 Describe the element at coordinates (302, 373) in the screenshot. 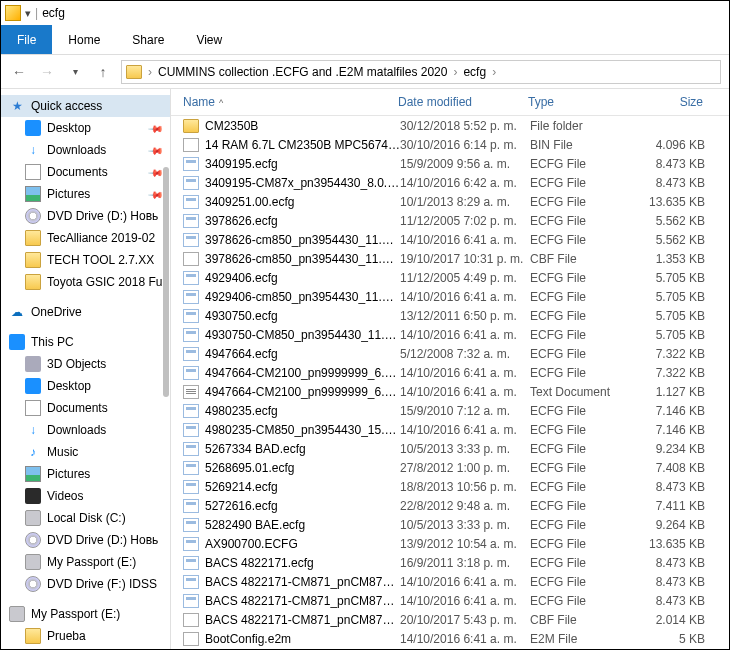

I see `file-name: 4947664-CM2100_pn9999999_6.4.0.11.ecfg` at that location.